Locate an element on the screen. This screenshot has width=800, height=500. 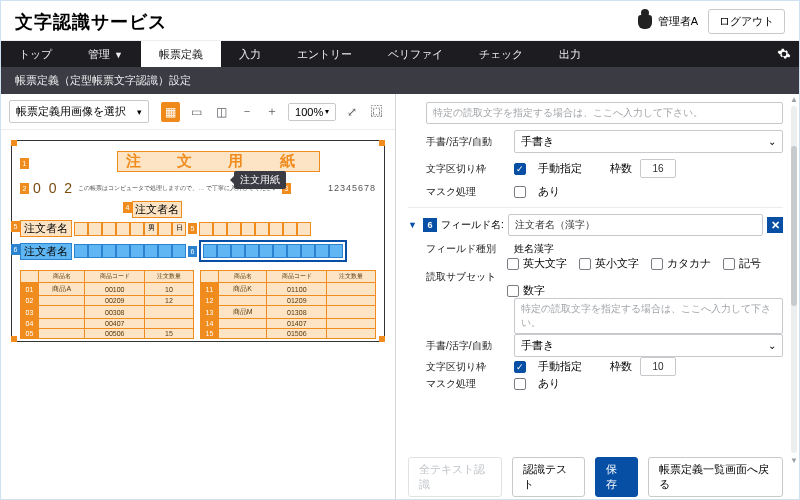
subset-opt-upper: 英大文字 is located at coordinates (537, 264).